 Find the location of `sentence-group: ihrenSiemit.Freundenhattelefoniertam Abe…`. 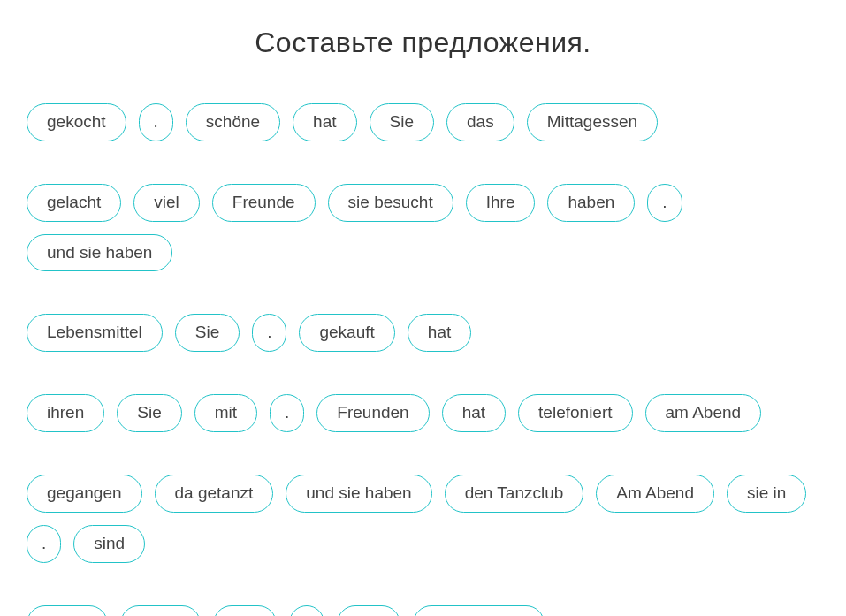

sentence-group: ihrenSiemit.Freundenhattelefoniertam Abe… is located at coordinates (423, 414).